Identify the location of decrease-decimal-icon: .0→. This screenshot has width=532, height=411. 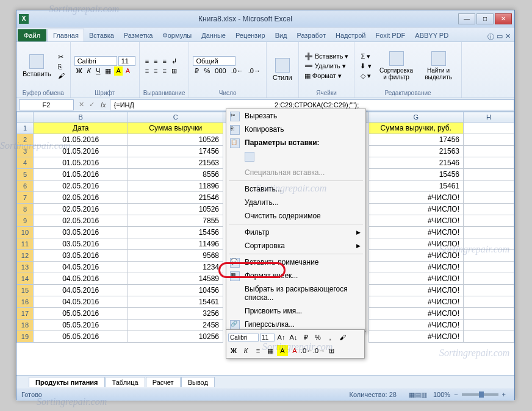
(254, 71).